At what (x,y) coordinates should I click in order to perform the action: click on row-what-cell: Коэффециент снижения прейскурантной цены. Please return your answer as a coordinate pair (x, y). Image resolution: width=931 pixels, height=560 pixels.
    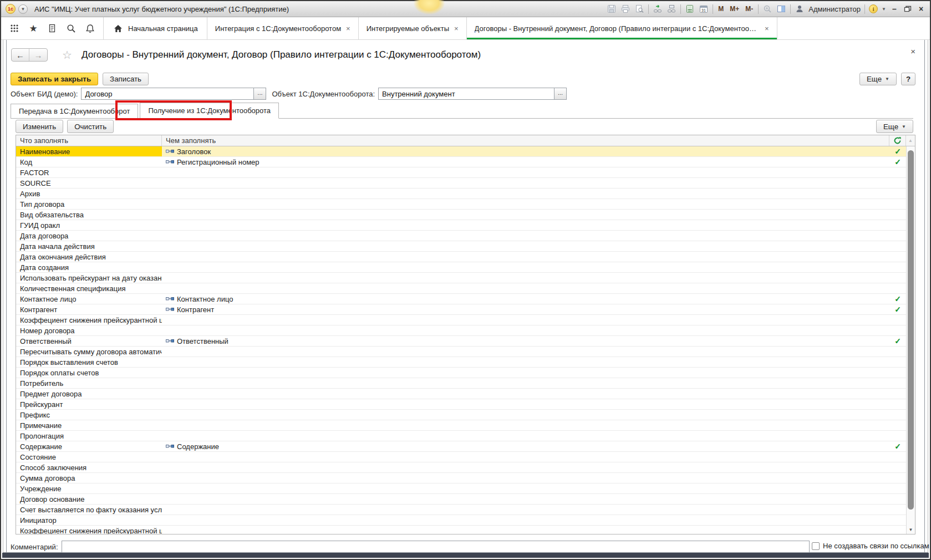
    Looking at the image, I should click on (89, 320).